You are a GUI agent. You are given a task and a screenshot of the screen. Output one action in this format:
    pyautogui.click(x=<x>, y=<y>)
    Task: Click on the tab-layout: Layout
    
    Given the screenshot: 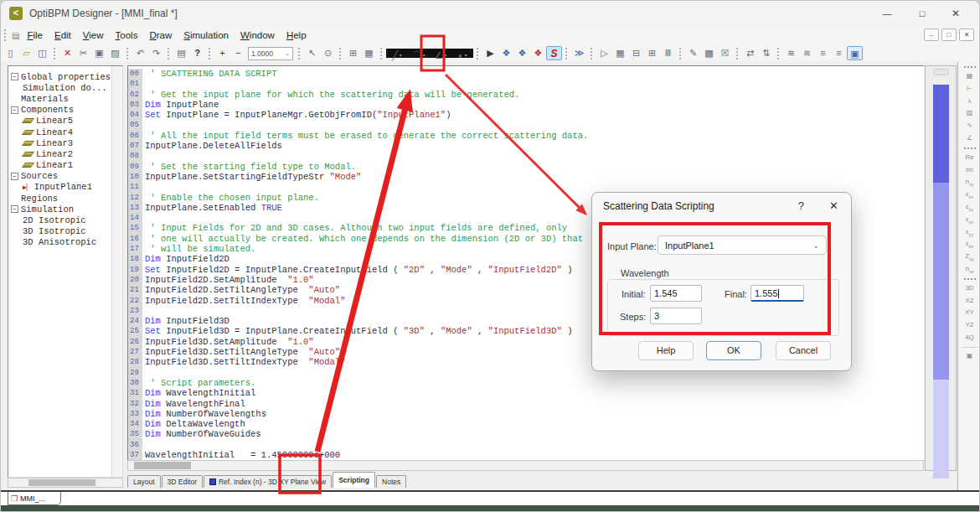 What is the action you would take?
    pyautogui.click(x=144, y=481)
    